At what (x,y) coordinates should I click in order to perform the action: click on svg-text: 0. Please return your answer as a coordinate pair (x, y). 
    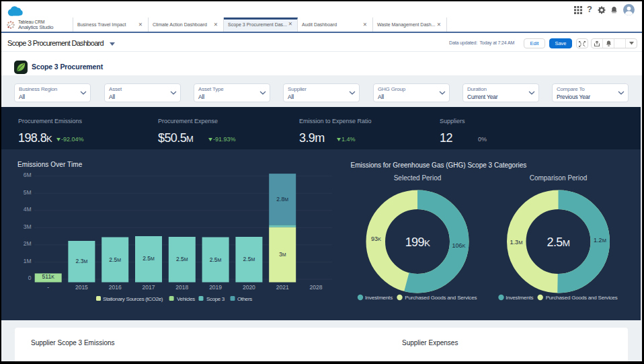
    Looking at the image, I should click on (30, 278).